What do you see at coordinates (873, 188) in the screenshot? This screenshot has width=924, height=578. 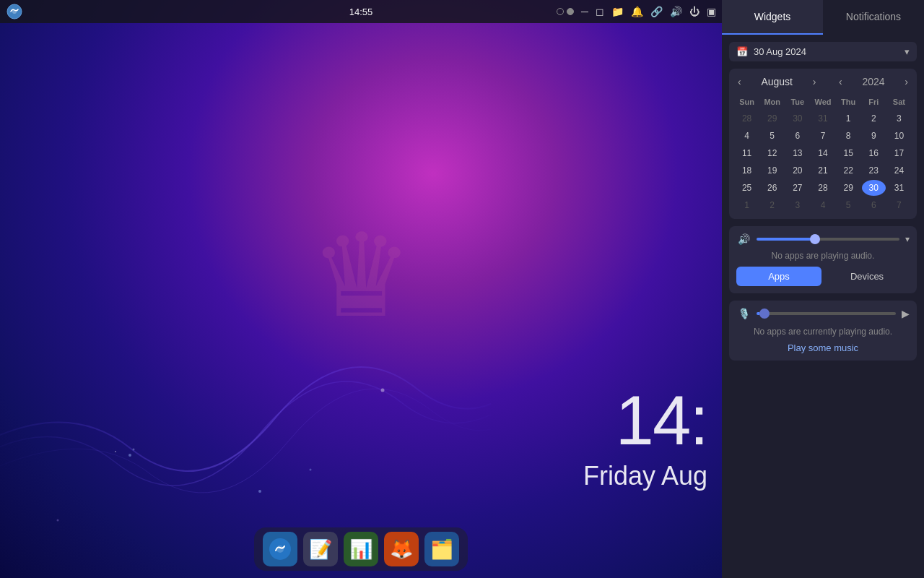 I see `cal-day-today: 30` at bounding box center [873, 188].